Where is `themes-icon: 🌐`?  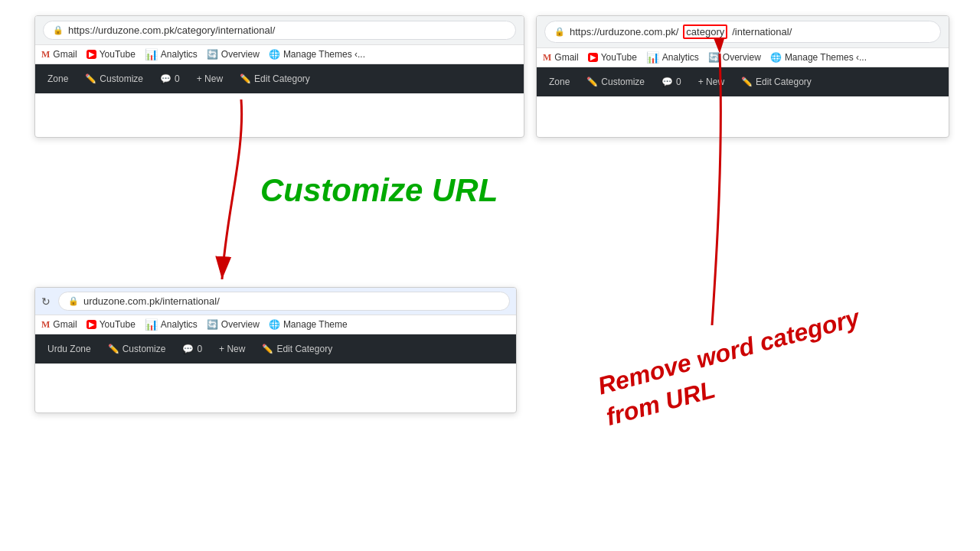
themes-icon: 🌐 is located at coordinates (274, 54).